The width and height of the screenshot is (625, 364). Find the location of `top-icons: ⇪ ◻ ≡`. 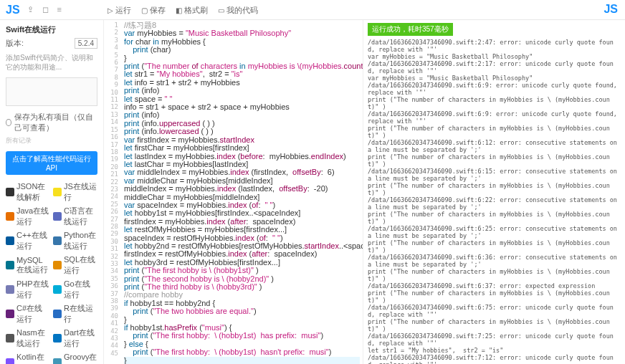

top-icons: ⇪ ◻ ≡ is located at coordinates (44, 10).